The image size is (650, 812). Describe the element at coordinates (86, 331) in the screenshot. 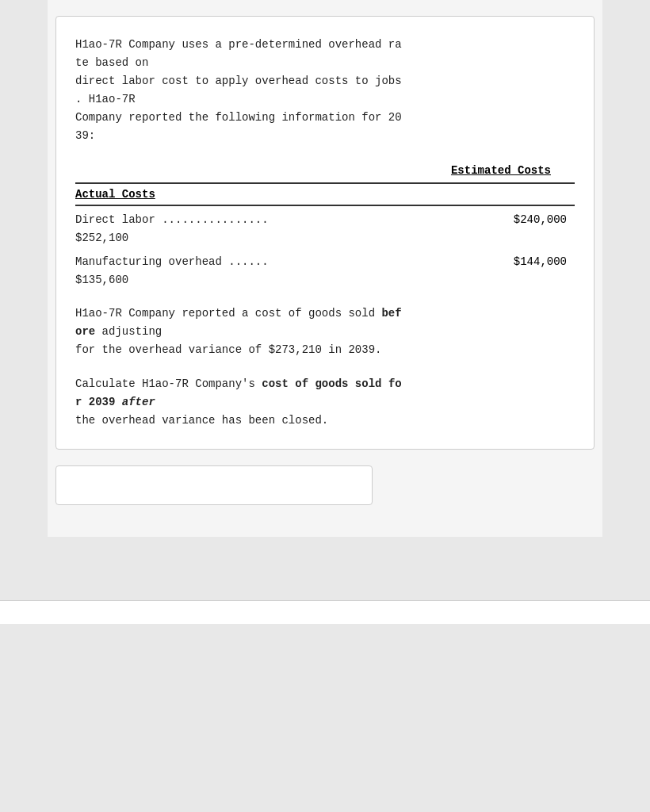

I see `paragraph1-bold-ore: ore` at that location.